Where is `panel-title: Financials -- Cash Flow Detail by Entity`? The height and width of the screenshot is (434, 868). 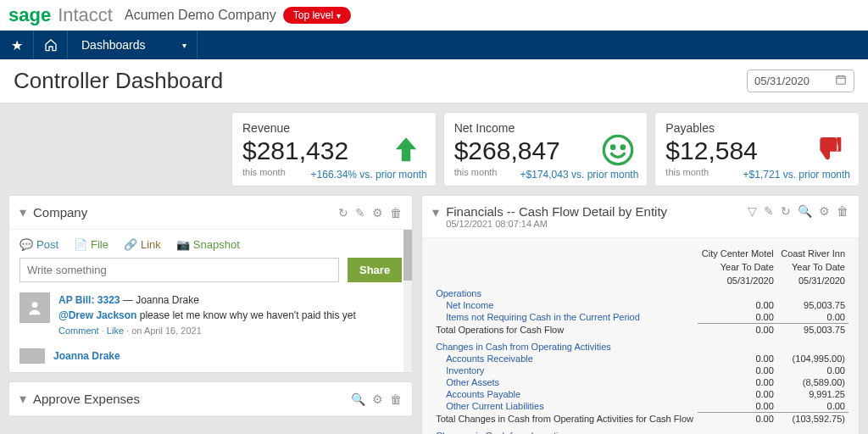 panel-title: Financials -- Cash Flow Detail by Entity is located at coordinates (593, 212).